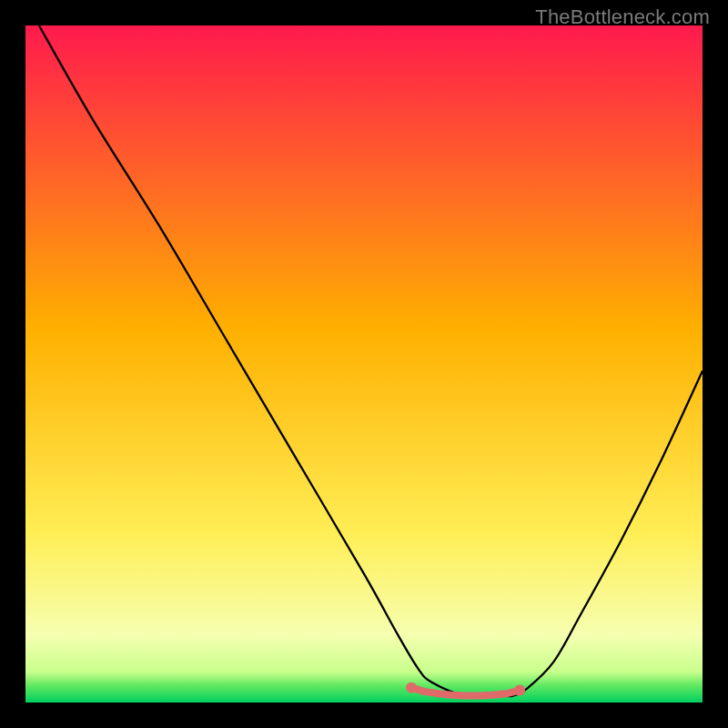 The image size is (728, 728). I want to click on optimal-range-line, so click(466, 692).